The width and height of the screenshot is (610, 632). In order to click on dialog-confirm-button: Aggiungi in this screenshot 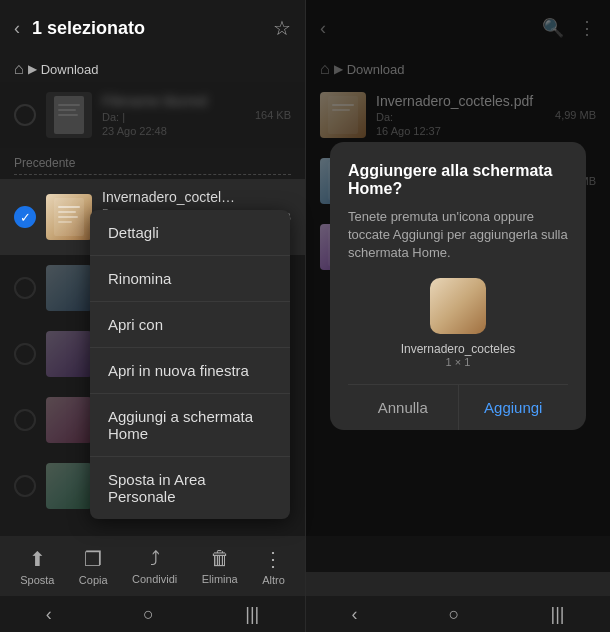, I will do `click(514, 408)`.